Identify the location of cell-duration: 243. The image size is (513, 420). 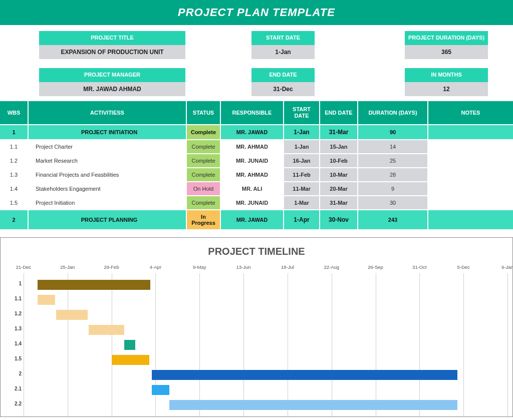
(393, 220).